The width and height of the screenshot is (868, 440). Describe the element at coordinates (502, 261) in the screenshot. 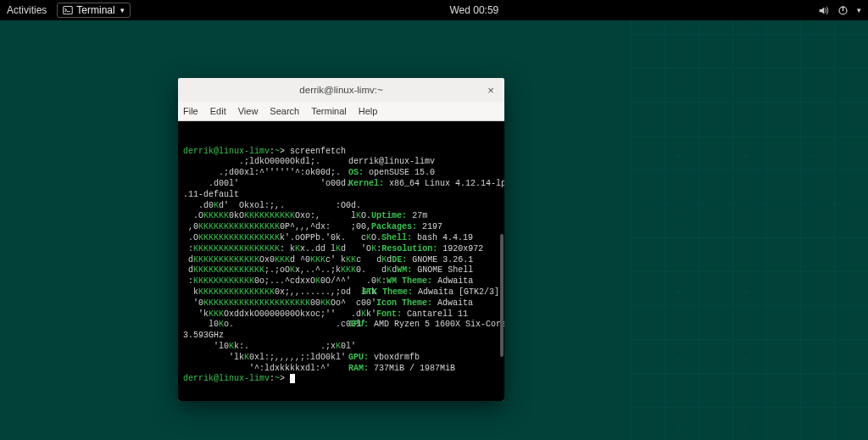

I see `scrollbar` at that location.